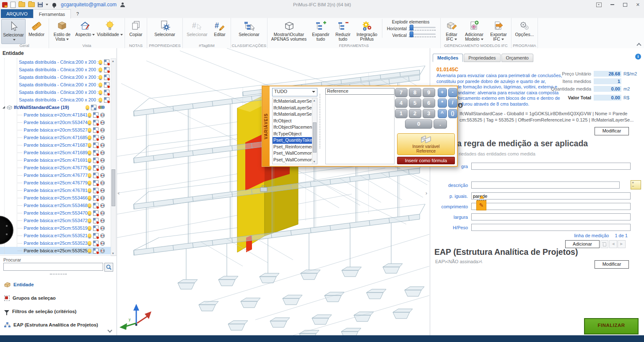 This screenshot has width=644, height=342. What do you see at coordinates (136, 31) in the screenshot?
I see `copiar-button: Copiar` at bounding box center [136, 31].